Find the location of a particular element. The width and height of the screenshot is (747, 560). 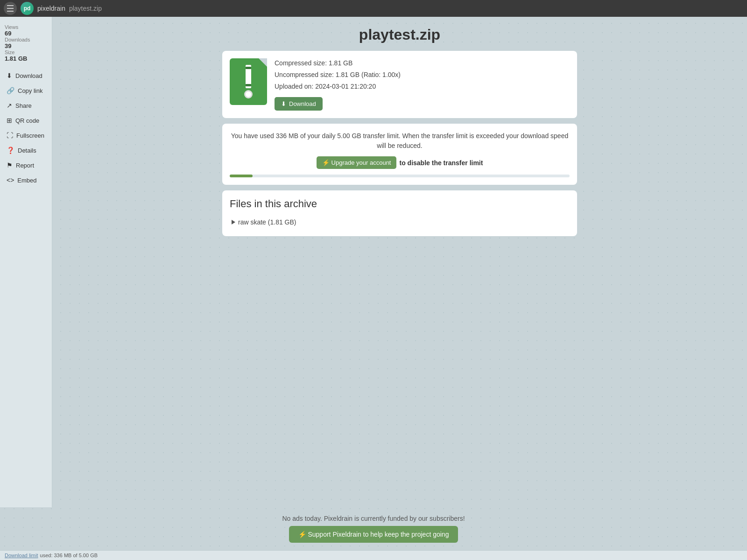

transfer-limit-message: You have used 336 MB of your daily 5.00 … is located at coordinates (400, 141).